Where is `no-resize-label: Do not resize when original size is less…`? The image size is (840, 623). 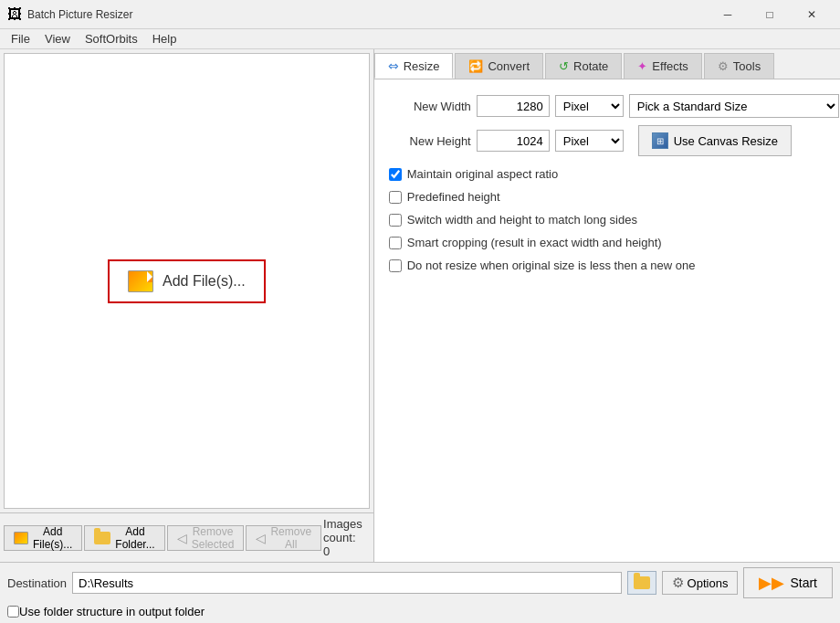
no-resize-label: Do not resize when original size is less… is located at coordinates (551, 265).